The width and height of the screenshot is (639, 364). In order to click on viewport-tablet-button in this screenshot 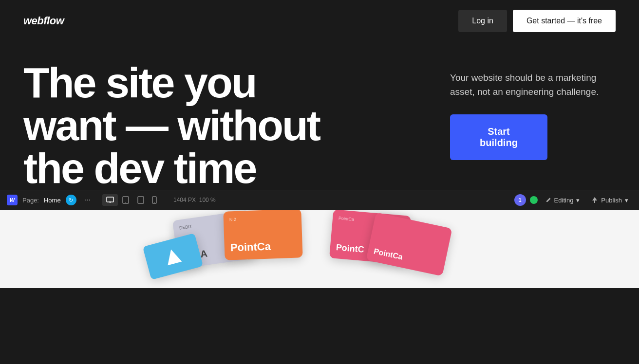, I will do `click(126, 200)`.